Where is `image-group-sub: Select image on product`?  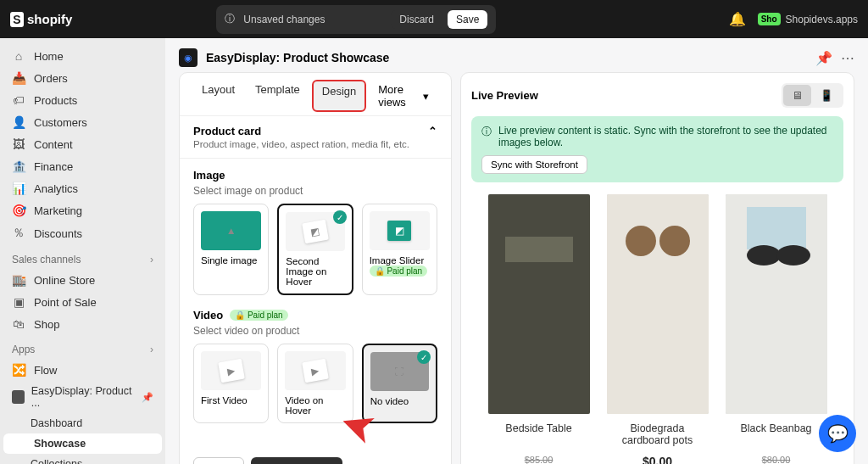 image-group-sub: Select image on product is located at coordinates (315, 191).